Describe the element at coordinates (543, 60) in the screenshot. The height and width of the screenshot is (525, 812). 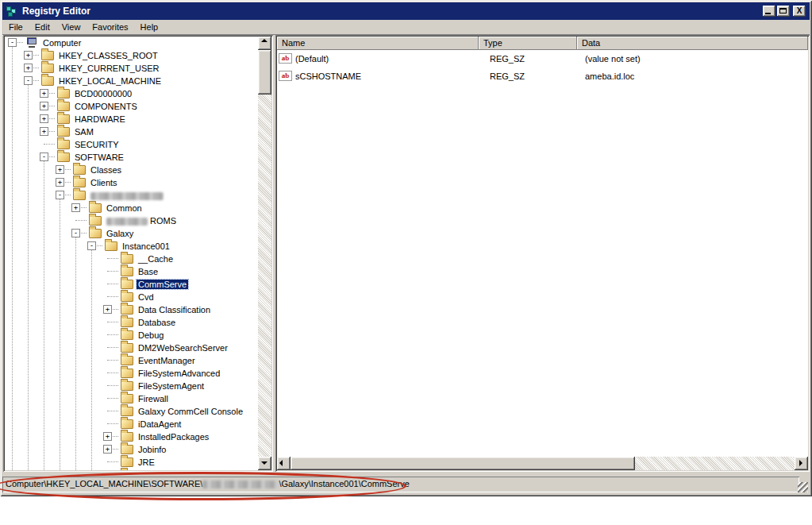
I see `value-row--default-: ab(Default)REG_SZ(value not set)` at that location.